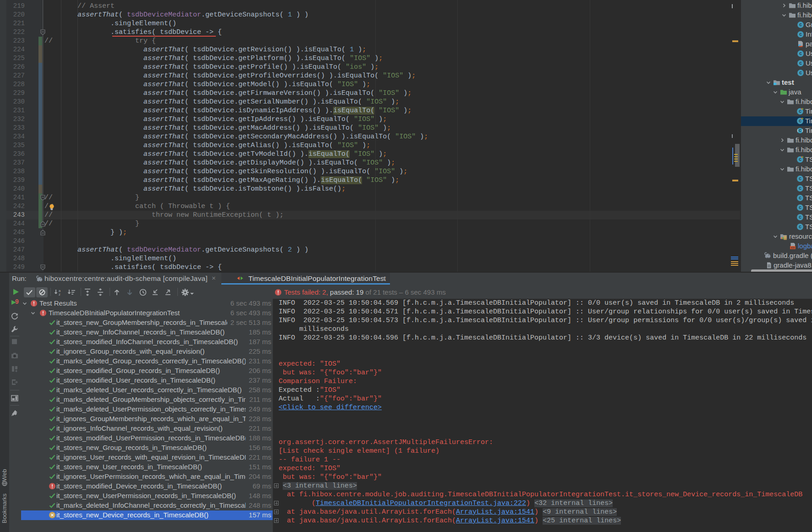 The image size is (812, 532). Describe the element at coordinates (60, 294) in the screenshot. I see `svg-text: z` at that location.